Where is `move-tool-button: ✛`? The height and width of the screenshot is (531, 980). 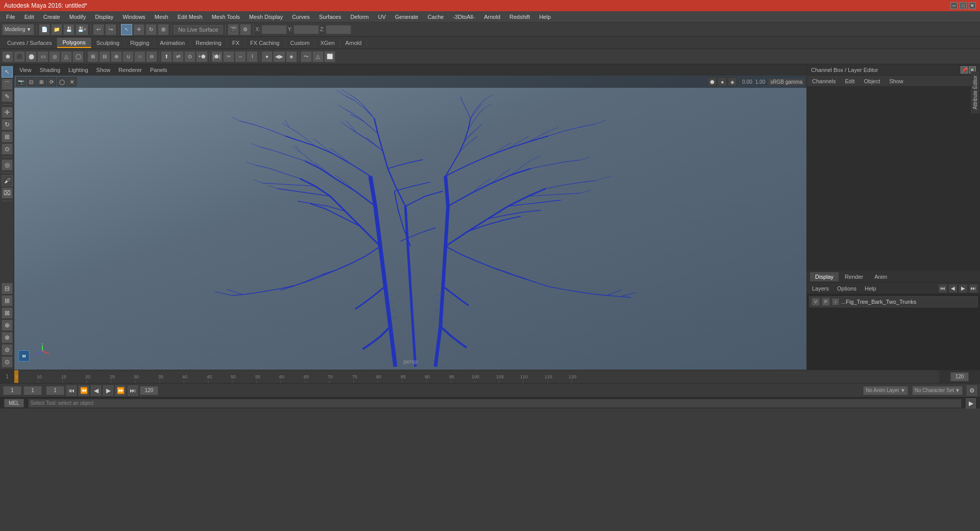 move-tool-button: ✛ is located at coordinates (139, 30).